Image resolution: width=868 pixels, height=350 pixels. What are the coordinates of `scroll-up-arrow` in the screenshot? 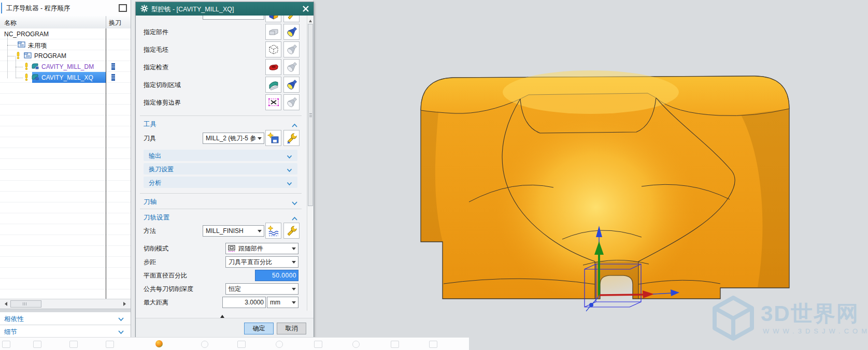 It's located at (310, 20).